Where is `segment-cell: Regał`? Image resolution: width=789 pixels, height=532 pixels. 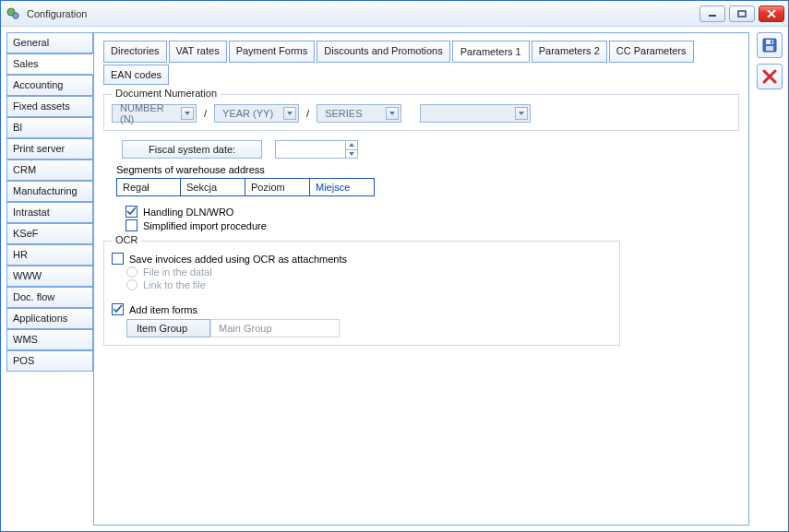 segment-cell: Regał is located at coordinates (149, 187).